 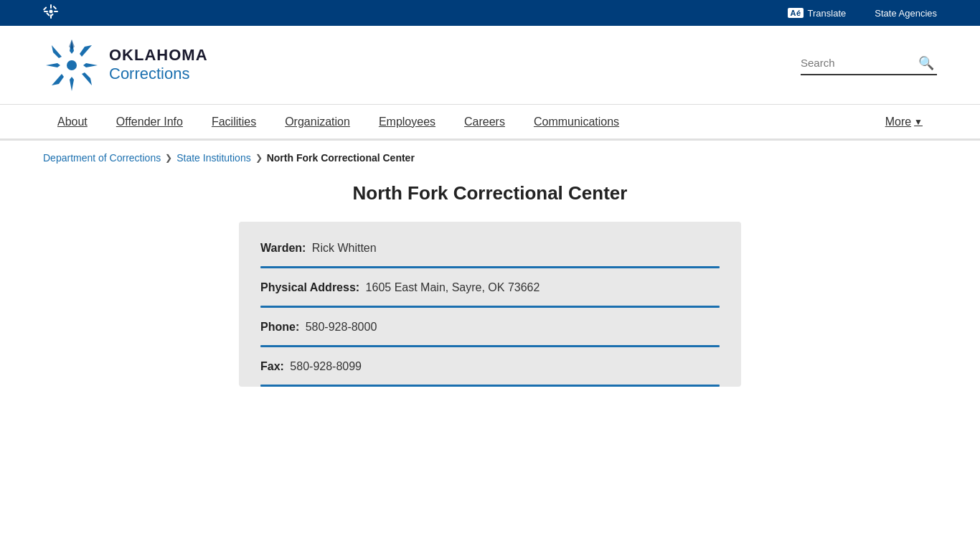 I want to click on nav-more: More ▼, so click(x=904, y=123).